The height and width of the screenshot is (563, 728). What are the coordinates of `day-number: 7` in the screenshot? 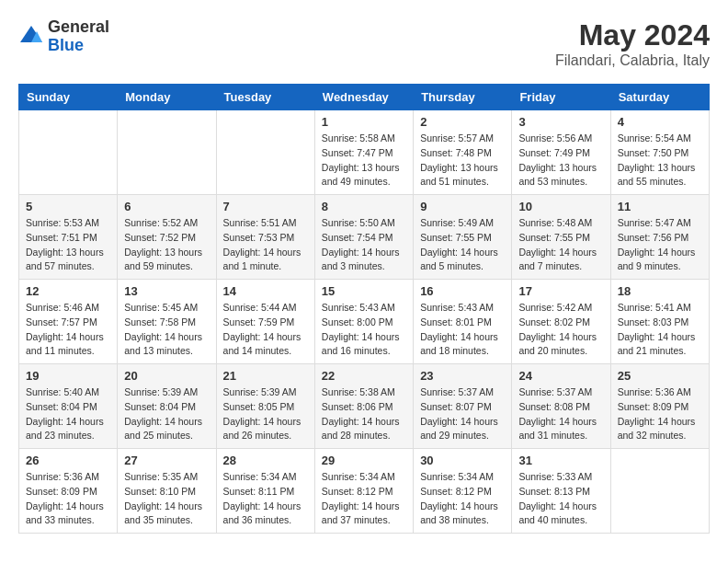 It's located at (266, 206).